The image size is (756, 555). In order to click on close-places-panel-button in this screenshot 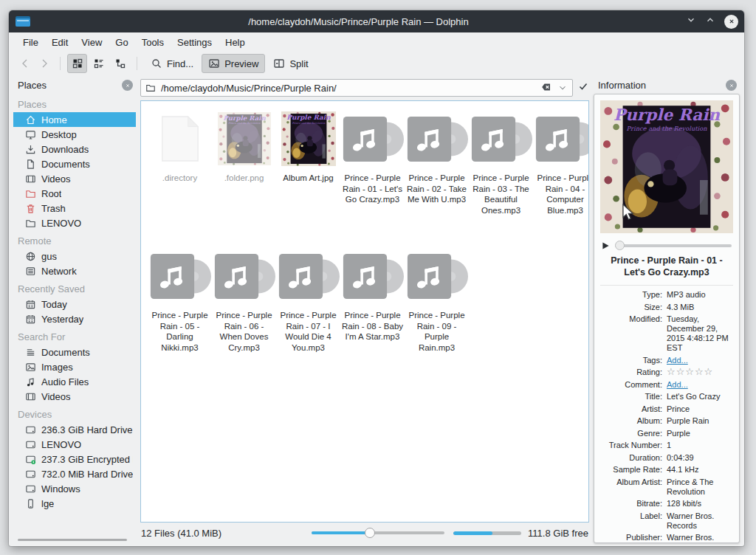, I will do `click(127, 86)`.